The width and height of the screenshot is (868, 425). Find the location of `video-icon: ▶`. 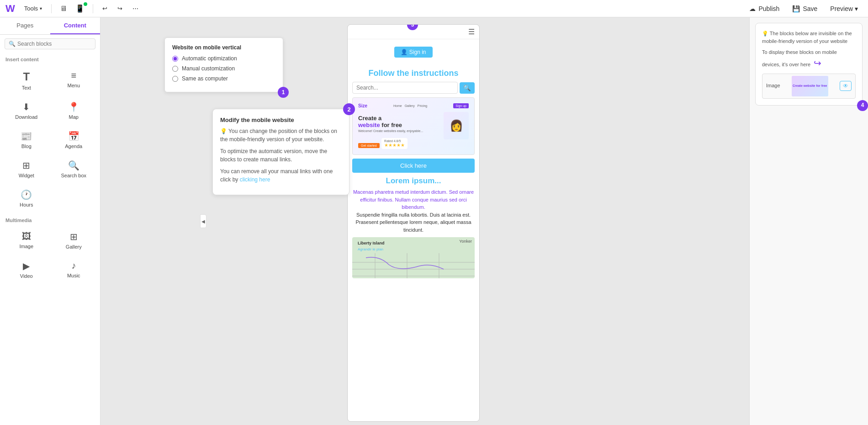

video-icon: ▶ is located at coordinates (26, 266).